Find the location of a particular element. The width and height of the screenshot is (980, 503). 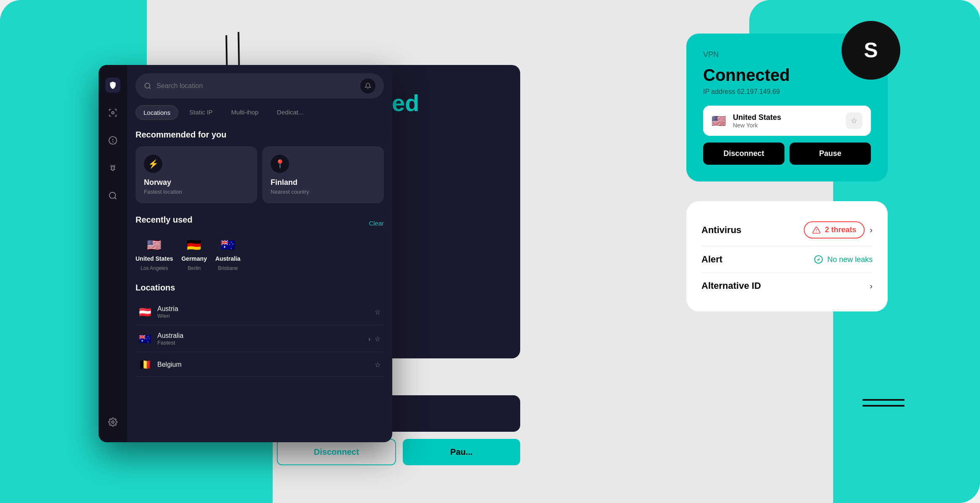

finland-card-subtitle: Nearest country is located at coordinates (323, 192).